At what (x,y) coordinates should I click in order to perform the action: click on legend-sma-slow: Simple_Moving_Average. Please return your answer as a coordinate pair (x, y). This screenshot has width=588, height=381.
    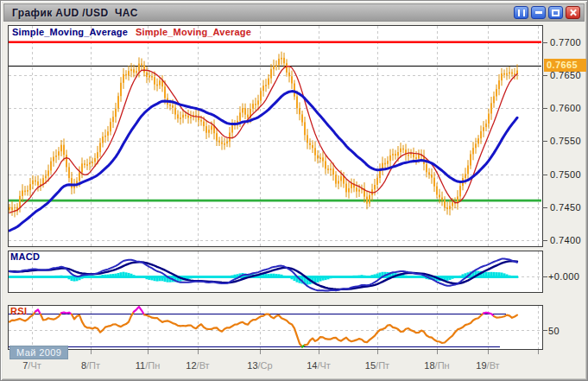
    Looking at the image, I should click on (70, 32).